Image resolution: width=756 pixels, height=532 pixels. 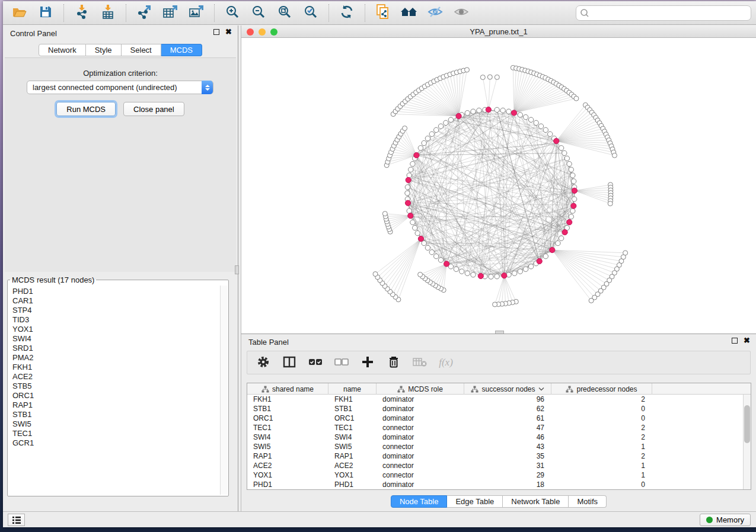 I want to click on result-node-item: STB1, so click(x=116, y=415).